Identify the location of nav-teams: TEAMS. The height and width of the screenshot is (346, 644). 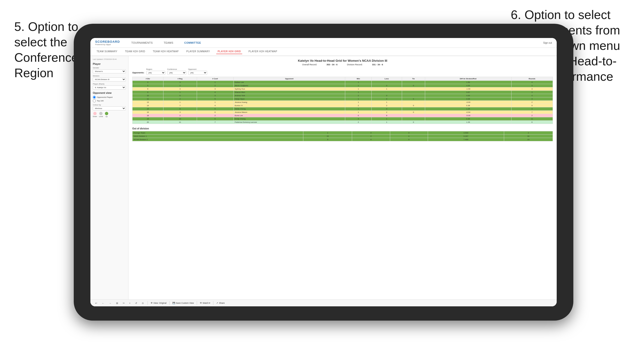
(168, 43).